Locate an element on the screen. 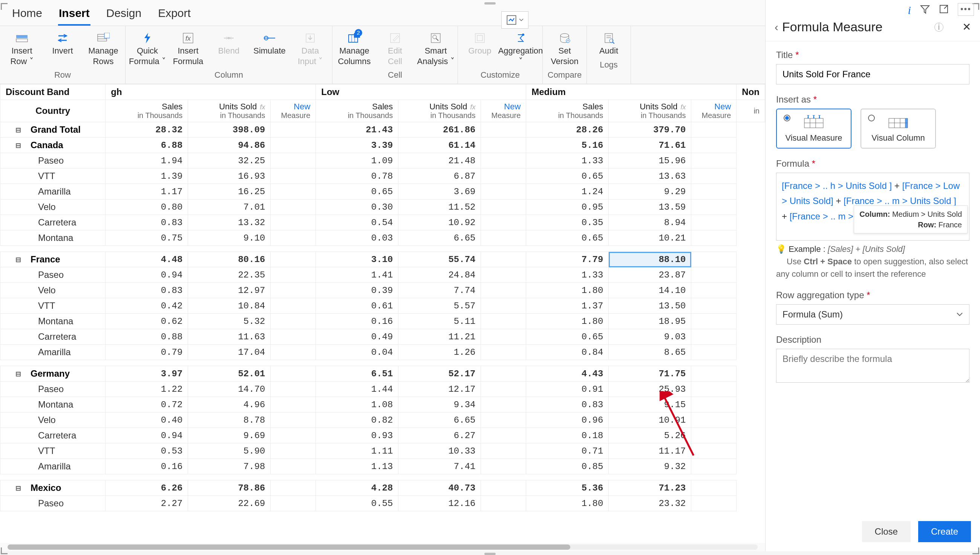 The image size is (980, 555). ribbon-manage: 2ManageColumns is located at coordinates (354, 48).